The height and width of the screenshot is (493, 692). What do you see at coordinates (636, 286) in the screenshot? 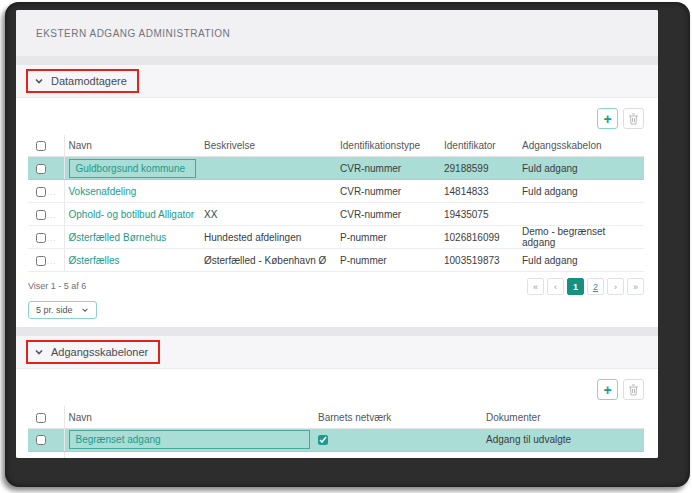
I see `pagination-last-button: »` at bounding box center [636, 286].